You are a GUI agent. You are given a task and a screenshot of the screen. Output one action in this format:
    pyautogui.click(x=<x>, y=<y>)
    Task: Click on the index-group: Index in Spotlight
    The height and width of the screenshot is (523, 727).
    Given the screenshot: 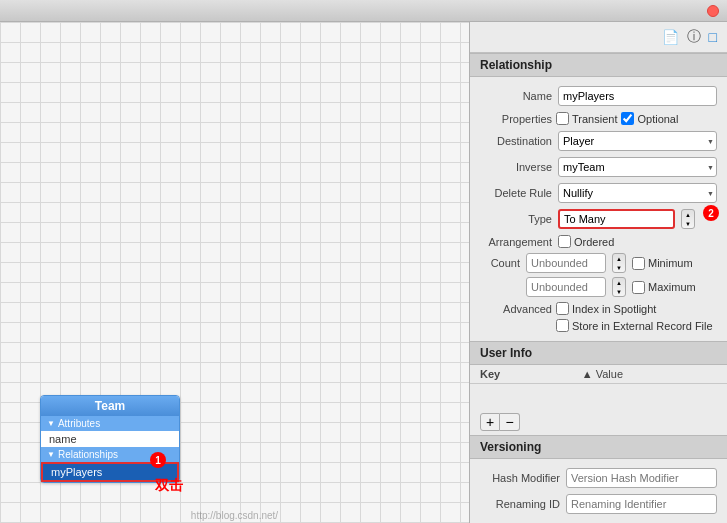 What is the action you would take?
    pyautogui.click(x=606, y=308)
    